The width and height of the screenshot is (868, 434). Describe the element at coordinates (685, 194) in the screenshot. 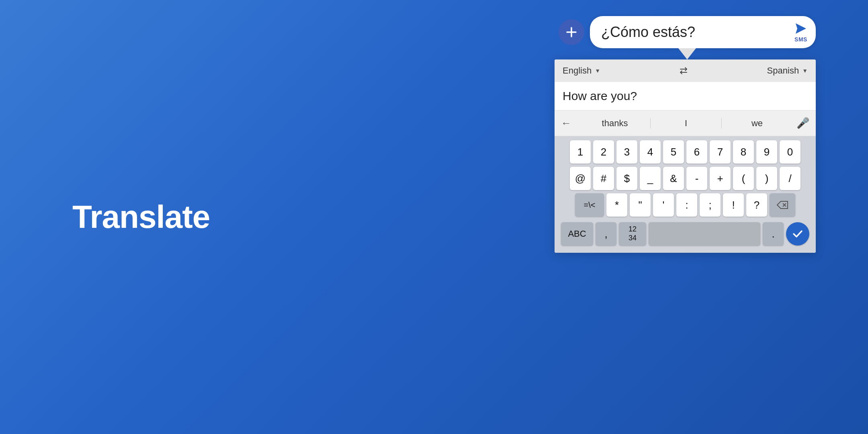

I see `keyboard: 1 2 3 4 5 6 7 8 9 0 @ # $ _ & - + (` at that location.